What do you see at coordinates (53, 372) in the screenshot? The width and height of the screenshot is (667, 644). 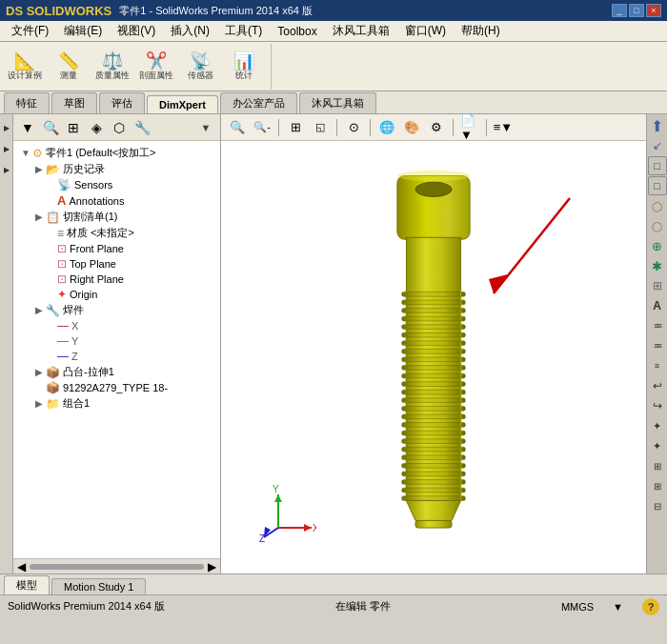 I see `boss-extrude-icon: 📦` at bounding box center [53, 372].